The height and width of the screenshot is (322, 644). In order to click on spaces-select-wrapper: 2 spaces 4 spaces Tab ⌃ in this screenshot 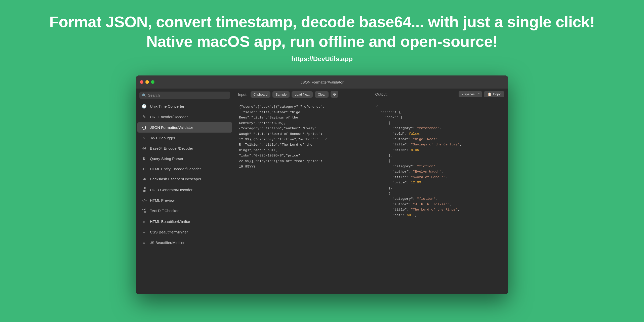, I will do `click(470, 94)`.